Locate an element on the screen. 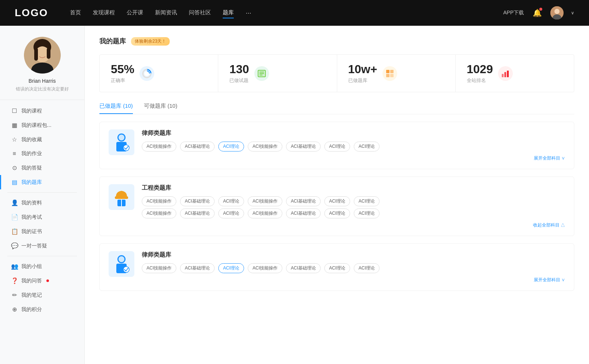  sidebar-item-my-questions: ❓ 我的问答 is located at coordinates (42, 281).